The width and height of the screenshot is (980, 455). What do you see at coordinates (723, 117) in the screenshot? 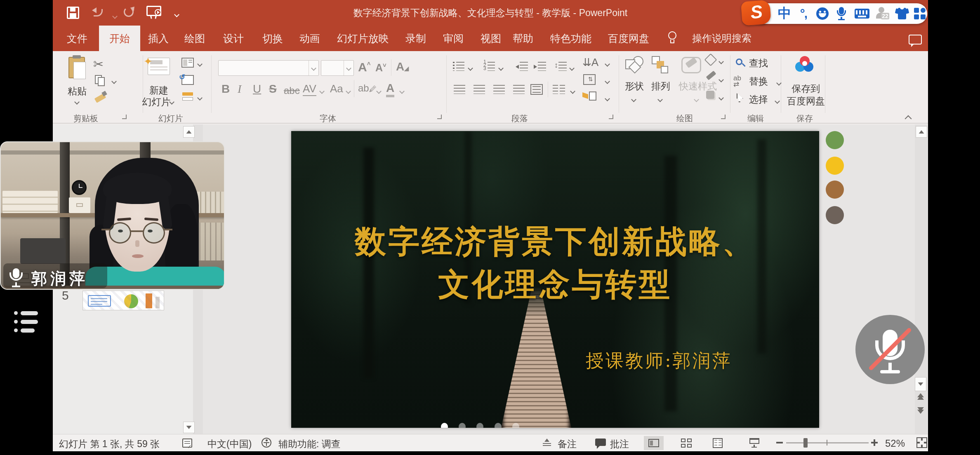
I see `drawing-dialog-launcher-icon` at bounding box center [723, 117].